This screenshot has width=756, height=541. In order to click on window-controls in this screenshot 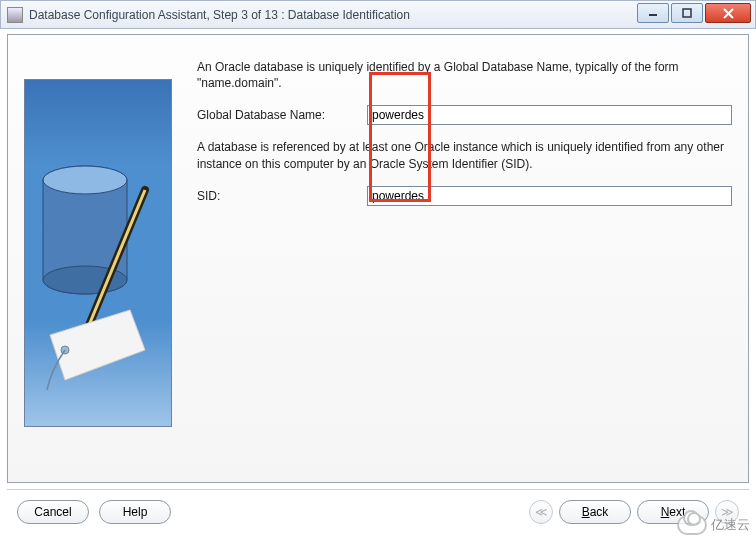, I will do `click(693, 13)`.